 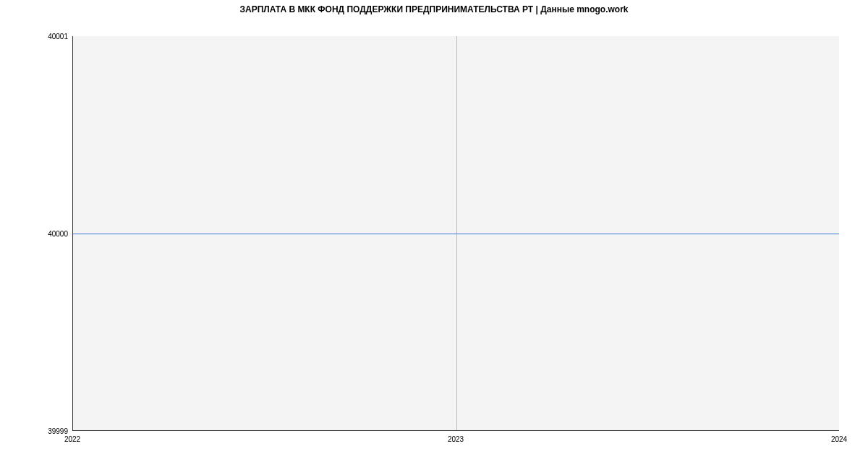 I want to click on y-tick-bottom: 39999, so click(x=39, y=431).